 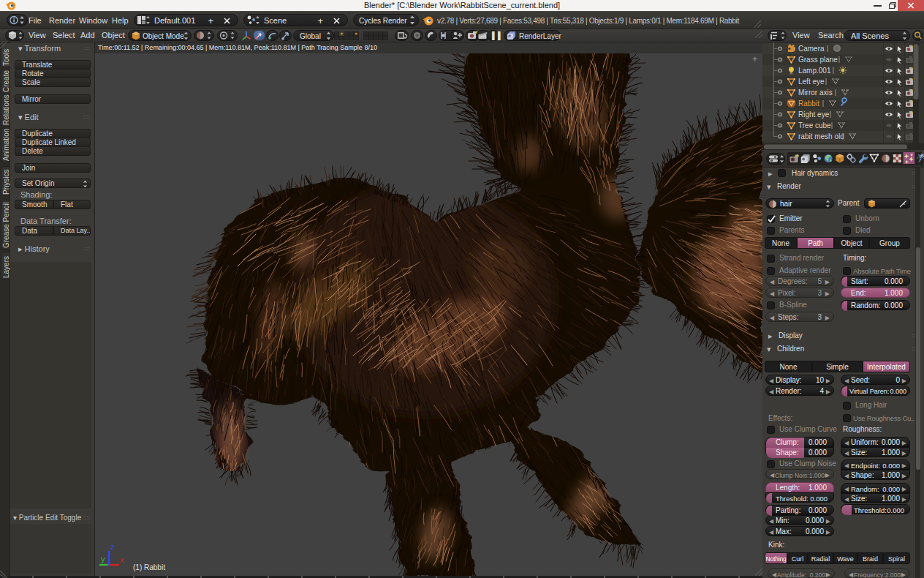 I want to click on svg-text: y, so click(x=103, y=559).